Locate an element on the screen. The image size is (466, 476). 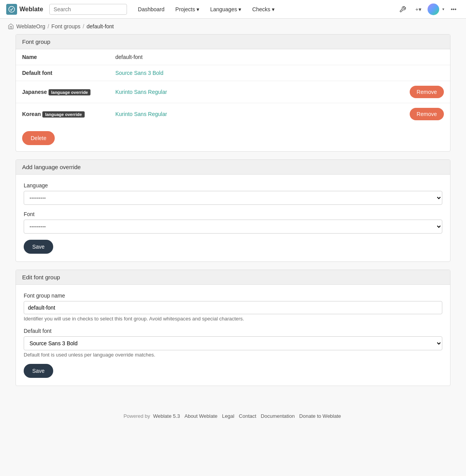
default-font-label: Default font is located at coordinates (233, 331).